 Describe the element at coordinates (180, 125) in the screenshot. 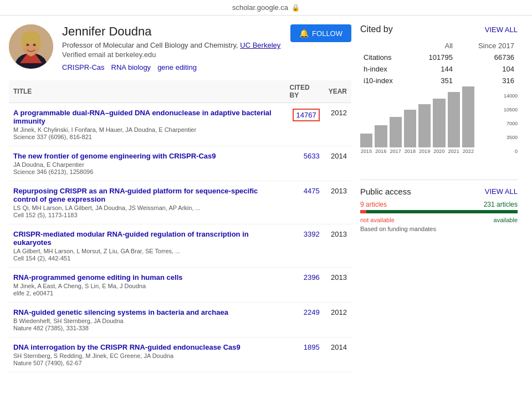

I see `table-row: A programmable dual-RNA–guided DNA endon…` at that location.